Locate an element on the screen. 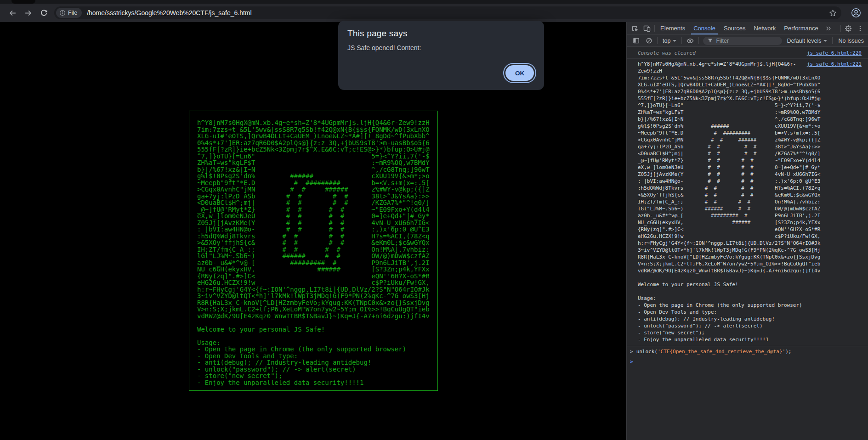 The image size is (868, 440). execution-context-selector: top is located at coordinates (669, 41).